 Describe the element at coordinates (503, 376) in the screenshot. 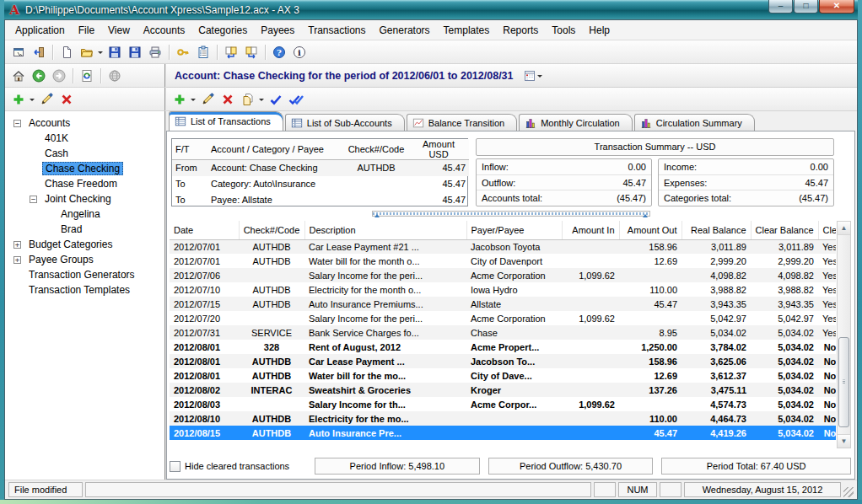

I see `transaction-row: 2012/08/01AUTHDBWater bill for the mo...…` at that location.